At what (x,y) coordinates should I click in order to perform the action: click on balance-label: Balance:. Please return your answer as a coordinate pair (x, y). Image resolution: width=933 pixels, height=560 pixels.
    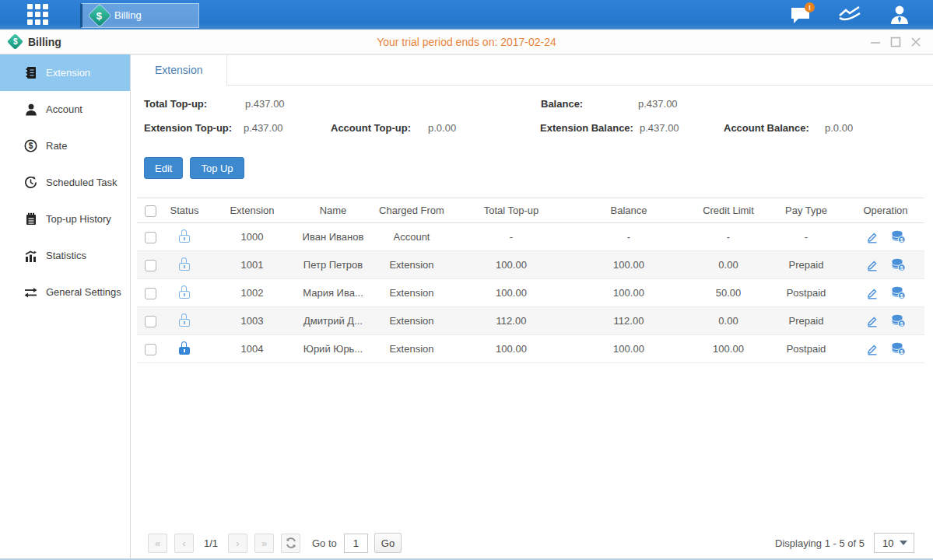
    Looking at the image, I should click on (562, 104).